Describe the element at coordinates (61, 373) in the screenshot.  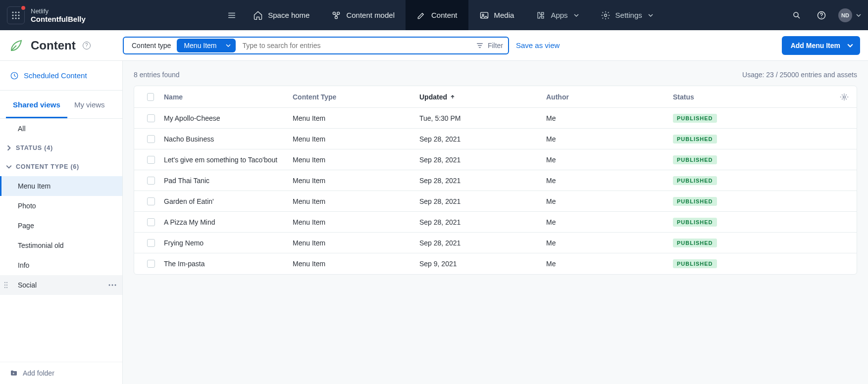
I see `add-folder-button: Add folder` at that location.